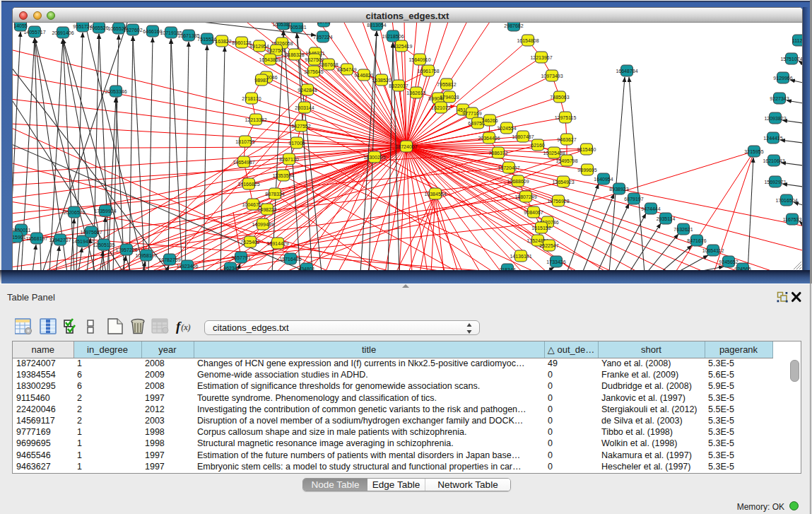 The image size is (812, 514). Describe the element at coordinates (250, 242) in the screenshot. I see `svg-text: 7625402` at that location.